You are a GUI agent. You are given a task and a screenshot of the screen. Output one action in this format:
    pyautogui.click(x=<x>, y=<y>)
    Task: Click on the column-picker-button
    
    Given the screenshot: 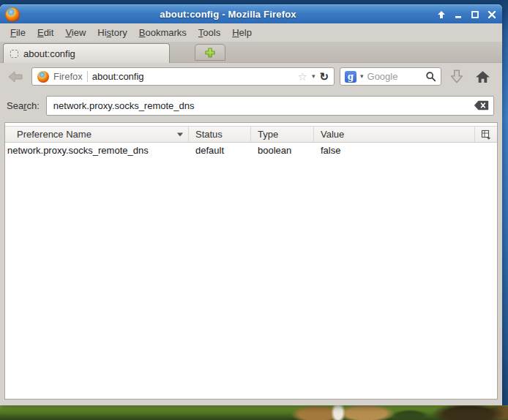 What is the action you would take?
    pyautogui.click(x=486, y=135)
    